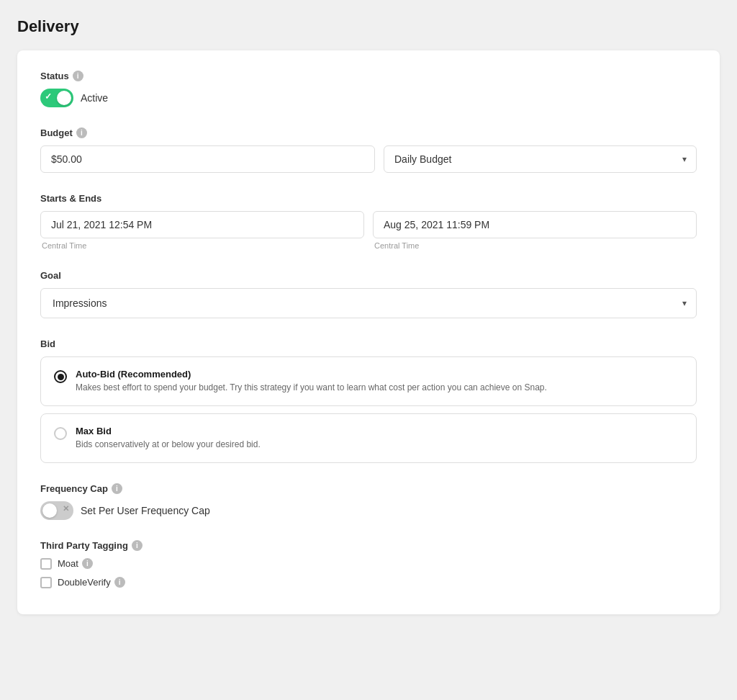  What do you see at coordinates (202, 225) in the screenshot?
I see `start-date-input` at bounding box center [202, 225].